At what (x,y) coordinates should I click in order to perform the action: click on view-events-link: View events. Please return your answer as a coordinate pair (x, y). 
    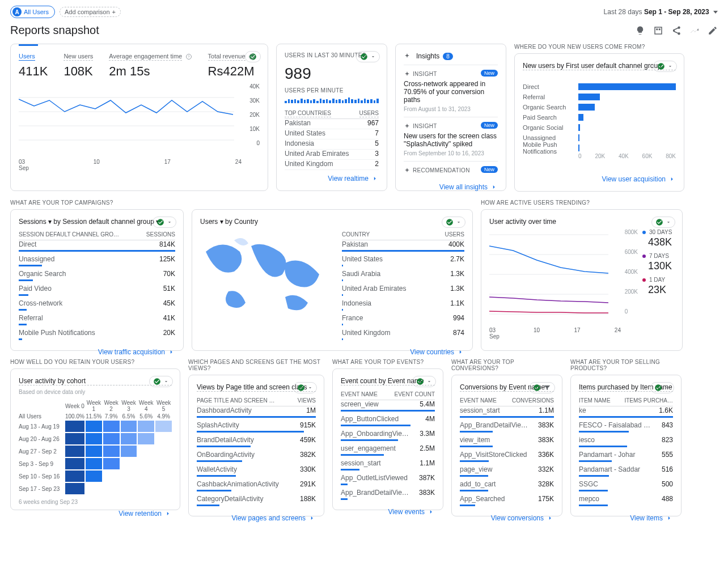
    Looking at the image, I should click on (412, 512).